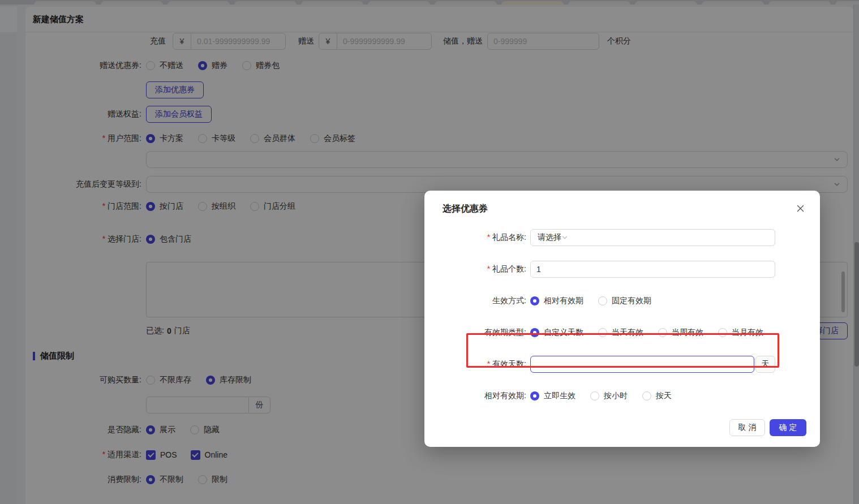 This screenshot has height=504, width=859. Describe the element at coordinates (475, 333) in the screenshot. I see `validity-type-label: 有效期类型:` at that location.